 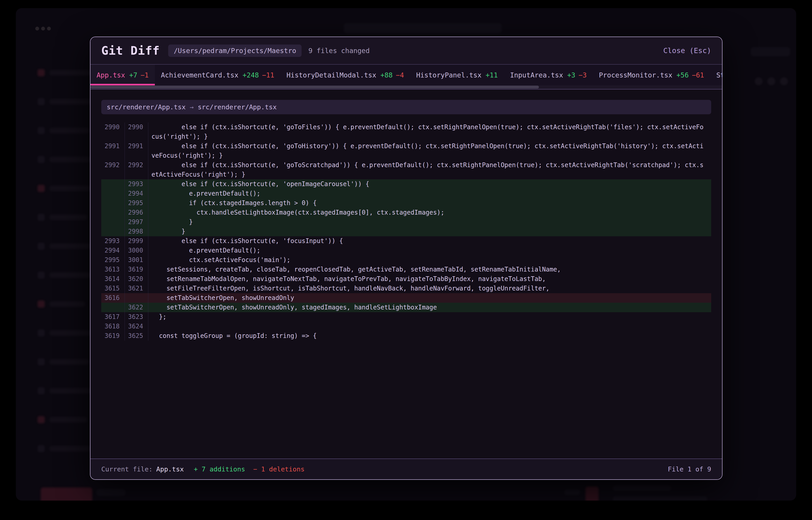 I want to click on diff-row-added: 2996 ctx.handleSetLightboxImage(ctx.stag…, so click(x=406, y=213).